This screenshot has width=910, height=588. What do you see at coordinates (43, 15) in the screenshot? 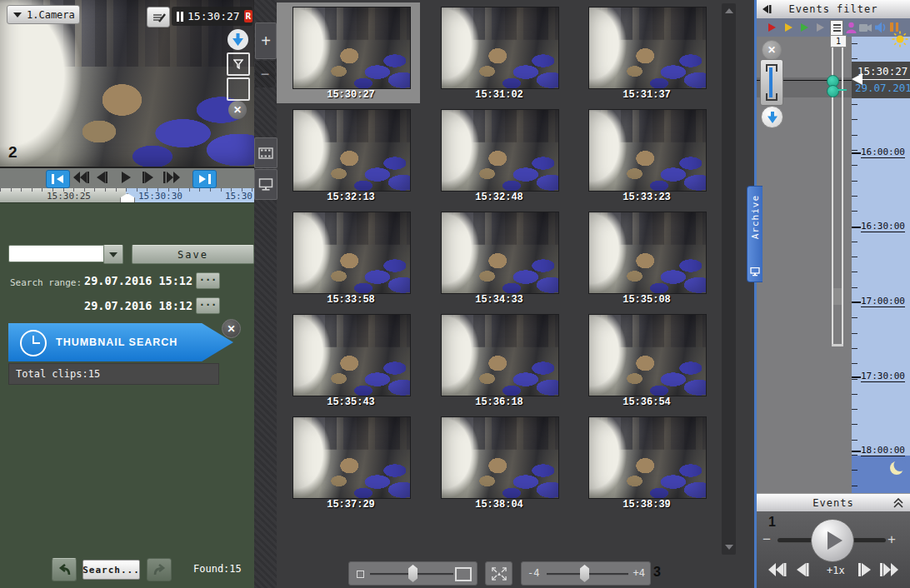
I see `camera-selector: 1.Camera` at bounding box center [43, 15].